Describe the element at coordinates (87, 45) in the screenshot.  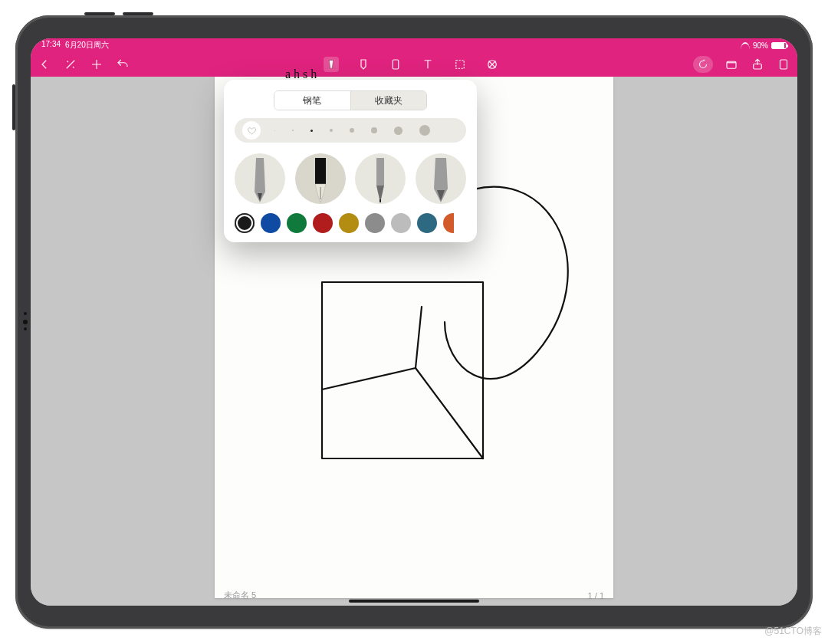
I see `status-date: 6月20日周六` at that location.